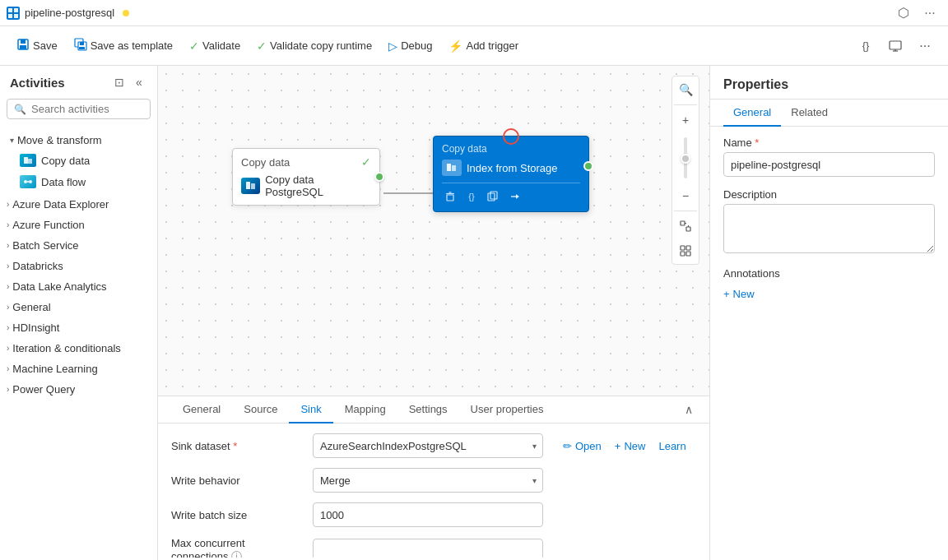 The height and width of the screenshot is (560, 948). Describe the element at coordinates (830, 113) in the screenshot. I see `props-tabs: General Related` at that location.